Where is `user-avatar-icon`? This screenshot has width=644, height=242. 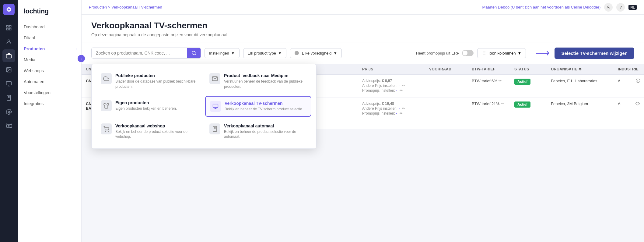 user-avatar-icon is located at coordinates (608, 7).